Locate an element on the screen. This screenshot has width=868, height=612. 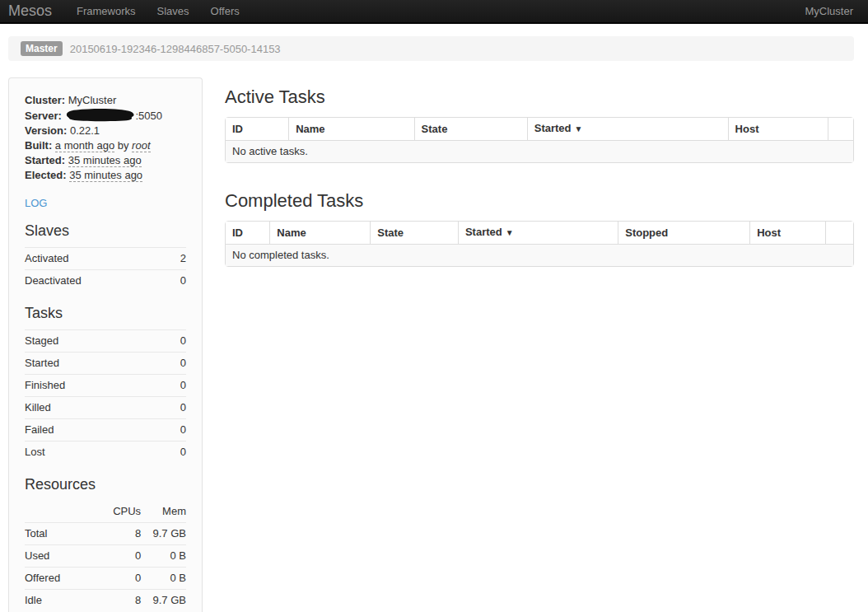
resources-total-cpus: 8 is located at coordinates (124, 534).